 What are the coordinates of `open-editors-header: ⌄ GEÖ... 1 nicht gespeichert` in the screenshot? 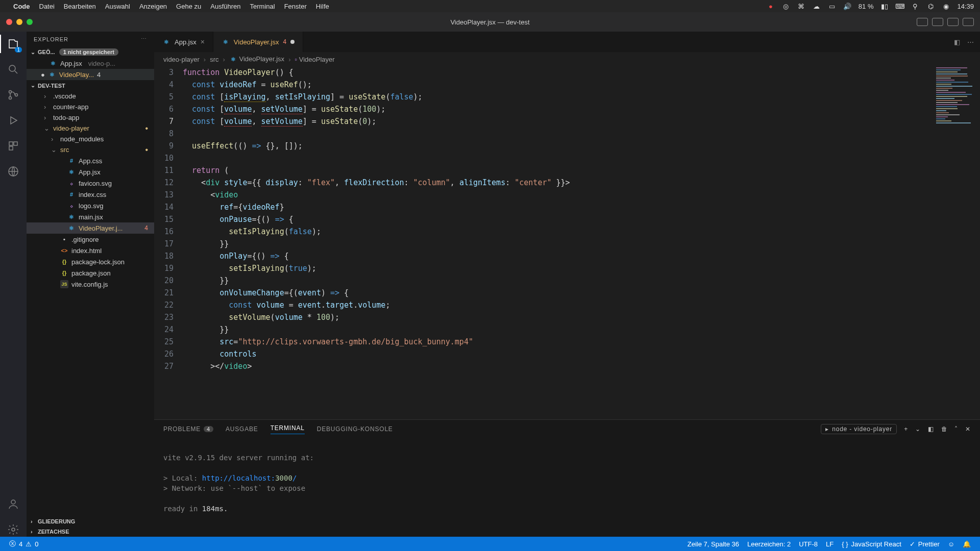 It's located at (90, 52).